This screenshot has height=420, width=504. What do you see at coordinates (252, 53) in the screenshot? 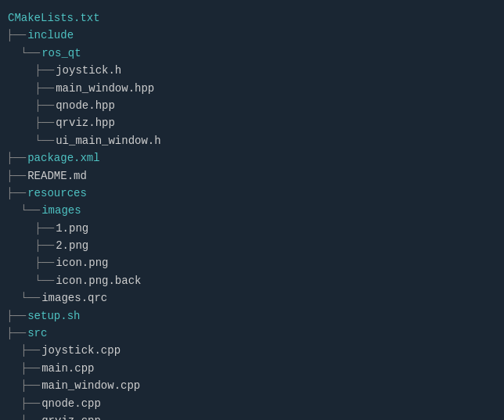
I see `list-item: └── ros_qt` at bounding box center [252, 53].